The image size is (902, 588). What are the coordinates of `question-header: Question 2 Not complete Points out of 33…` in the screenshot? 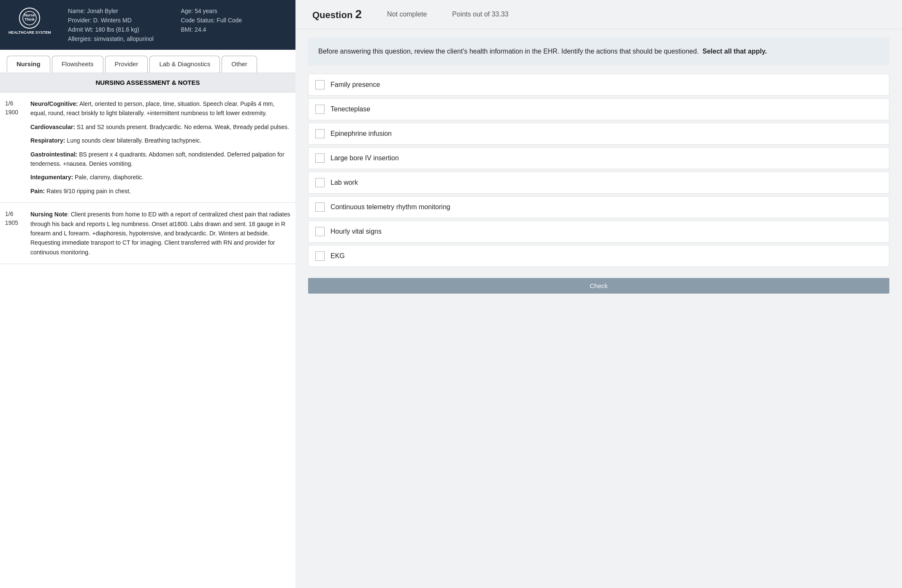 It's located at (599, 14).